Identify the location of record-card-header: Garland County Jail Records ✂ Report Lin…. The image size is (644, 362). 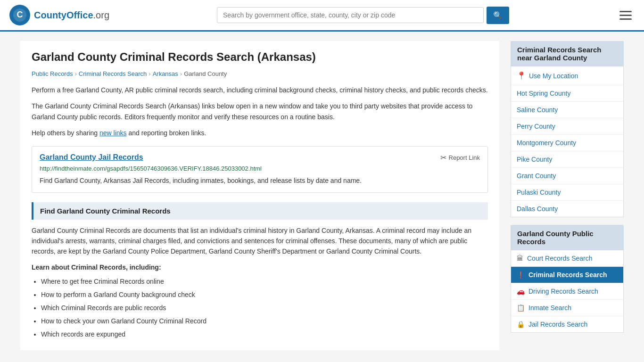
(260, 157).